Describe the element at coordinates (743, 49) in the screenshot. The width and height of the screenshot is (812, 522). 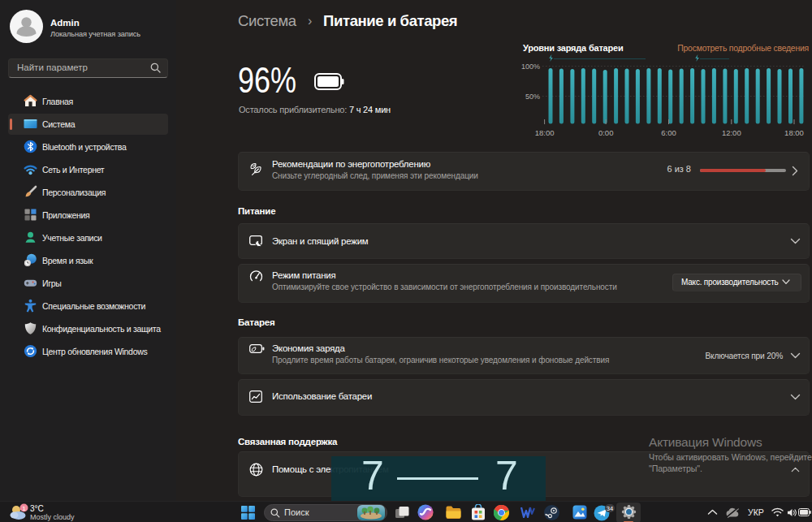
I see `svg-text: Просмотреть подробные сведения` at that location.